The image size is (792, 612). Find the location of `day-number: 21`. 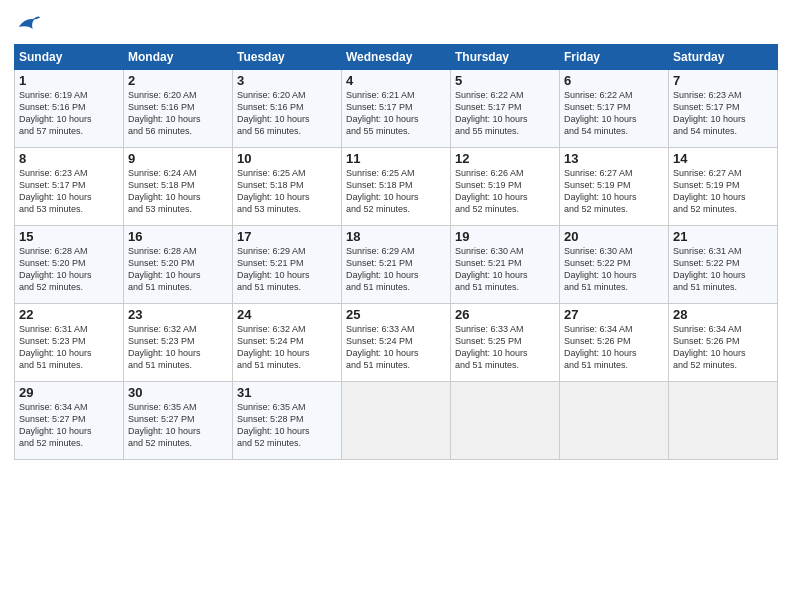

day-number: 21 is located at coordinates (723, 236).